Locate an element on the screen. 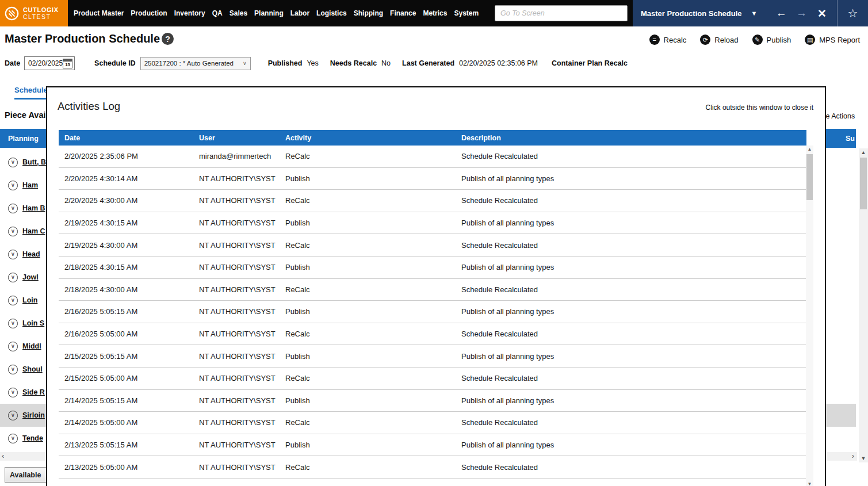  planning-row-label: Middl is located at coordinates (32, 346).